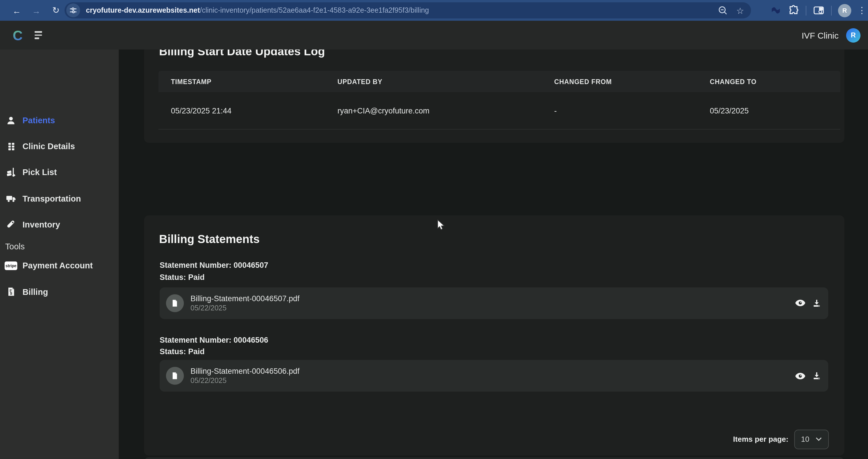 The width and height of the screenshot is (868, 459). Describe the element at coordinates (254, 110) in the screenshot. I see `cell-timestamp: 05/23/2025 21:44` at that location.